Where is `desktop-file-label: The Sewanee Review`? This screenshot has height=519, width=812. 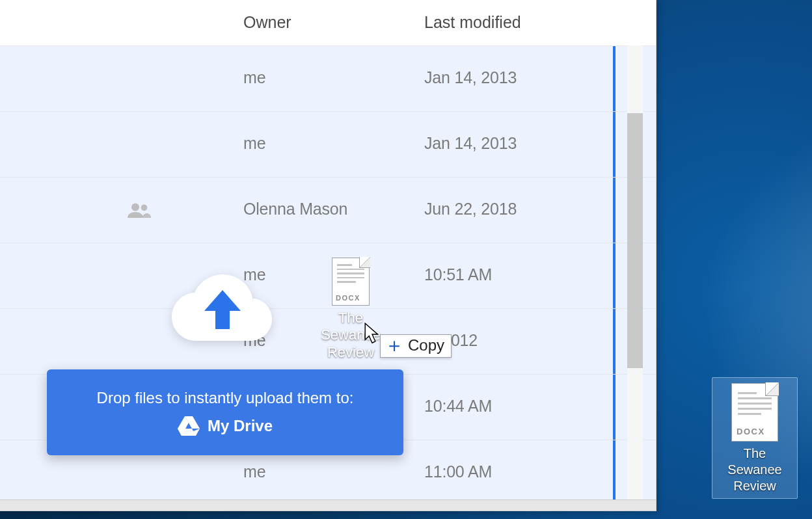
desktop-file-label: The Sewanee Review is located at coordinates (755, 470).